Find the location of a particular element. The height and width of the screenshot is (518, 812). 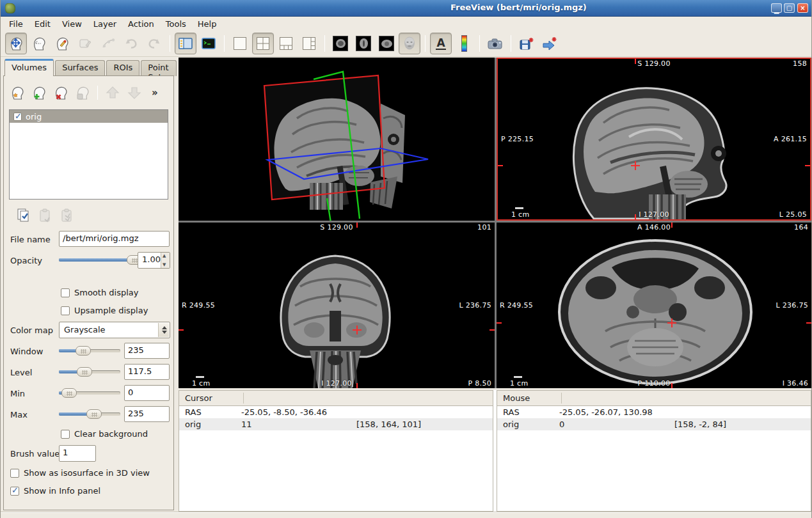

toolbar-overflow-button: » is located at coordinates (155, 93).